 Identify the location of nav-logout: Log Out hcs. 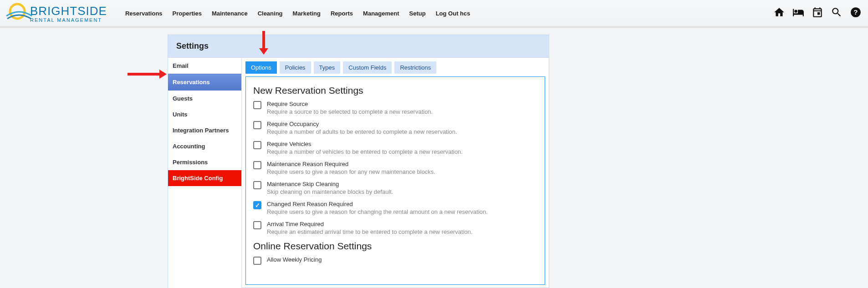
(453, 14).